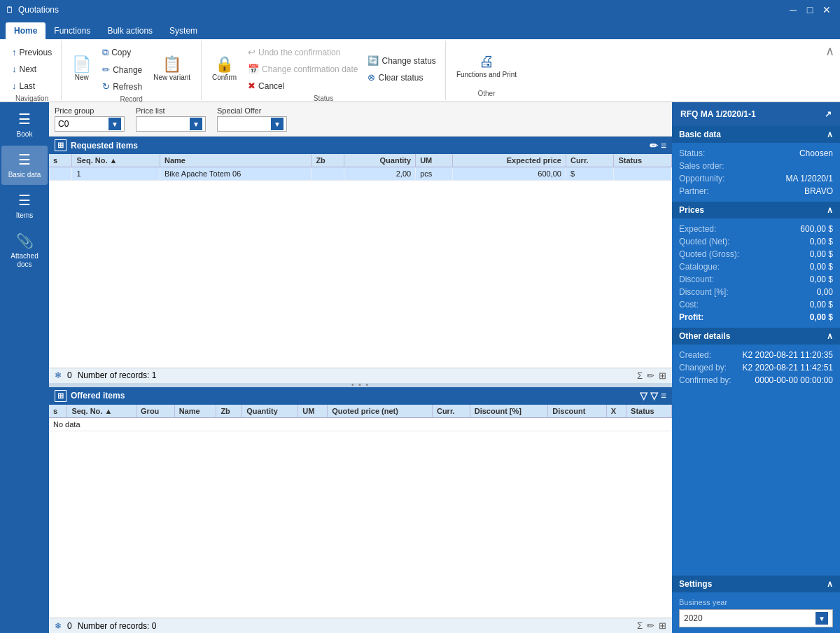  What do you see at coordinates (32, 85) in the screenshot?
I see `last-button: ↓ Last` at bounding box center [32, 85].